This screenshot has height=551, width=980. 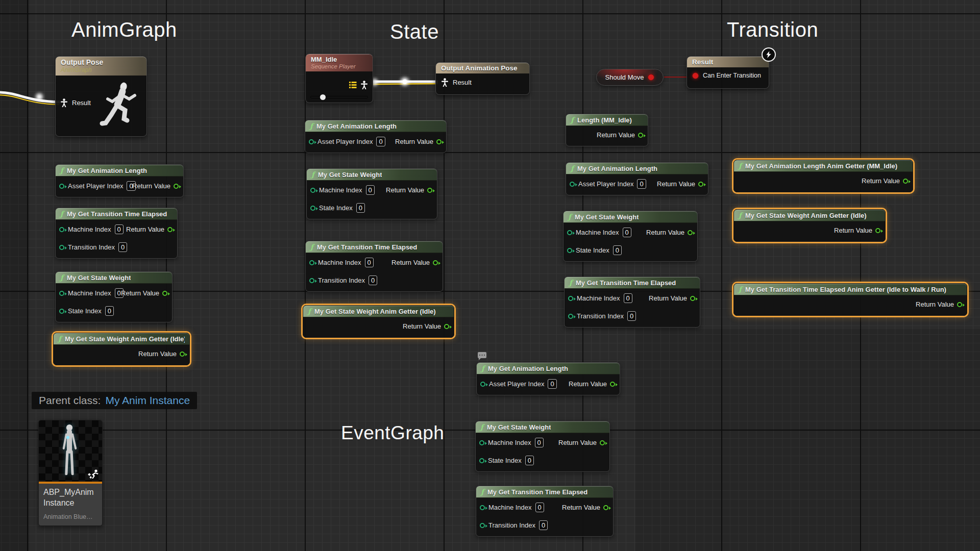 I want to click on bool-input-pin, so click(x=695, y=76).